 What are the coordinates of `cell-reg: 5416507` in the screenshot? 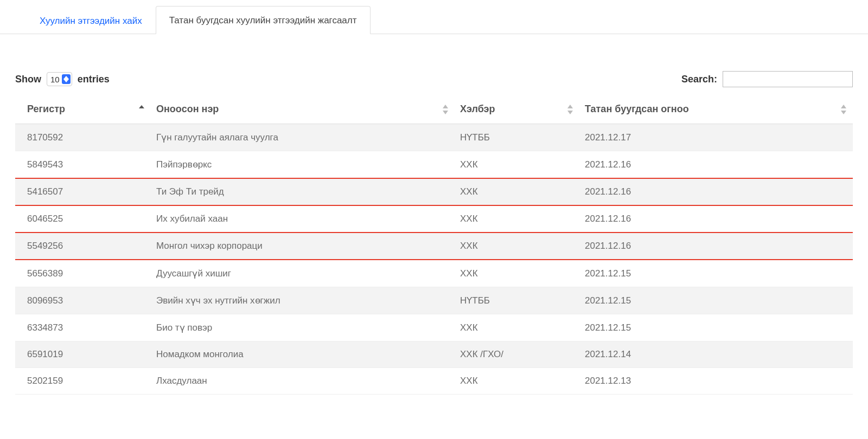 It's located at (83, 192).